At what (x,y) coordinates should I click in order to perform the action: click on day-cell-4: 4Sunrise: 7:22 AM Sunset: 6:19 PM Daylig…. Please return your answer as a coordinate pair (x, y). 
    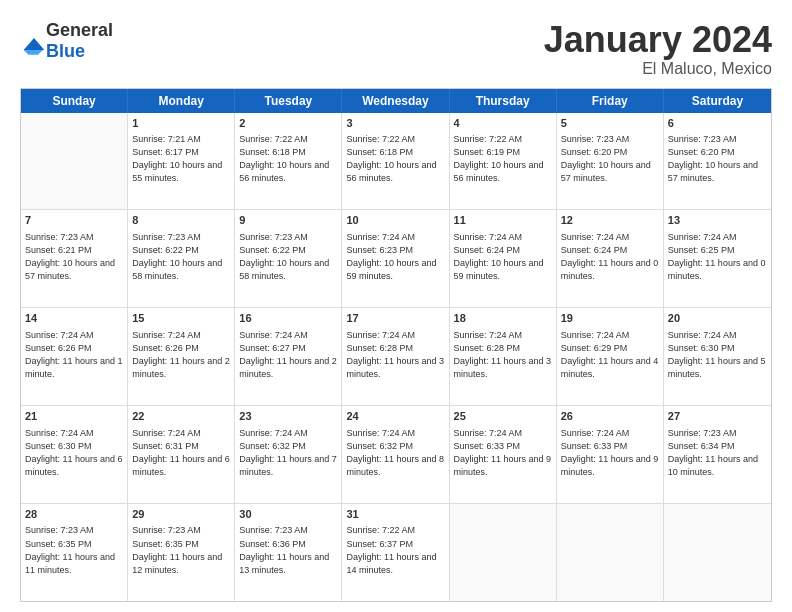
    Looking at the image, I should click on (504, 162).